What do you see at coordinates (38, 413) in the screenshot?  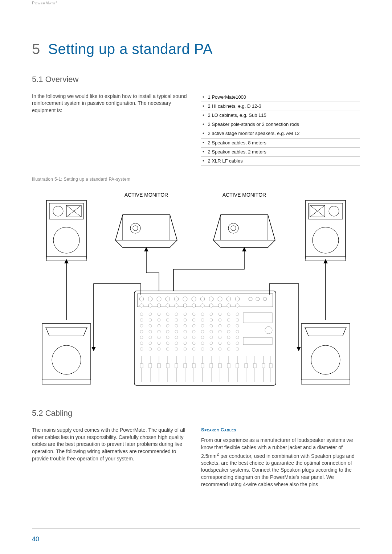 I see `section-cabling-number: 5.2` at bounding box center [38, 413].